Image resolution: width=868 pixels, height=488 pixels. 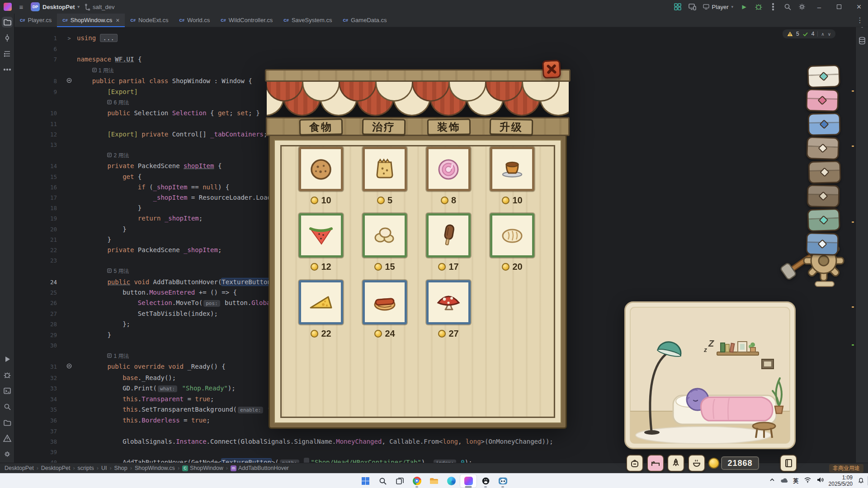 What do you see at coordinates (38, 409) in the screenshot?
I see `line-number: 35` at bounding box center [38, 409].